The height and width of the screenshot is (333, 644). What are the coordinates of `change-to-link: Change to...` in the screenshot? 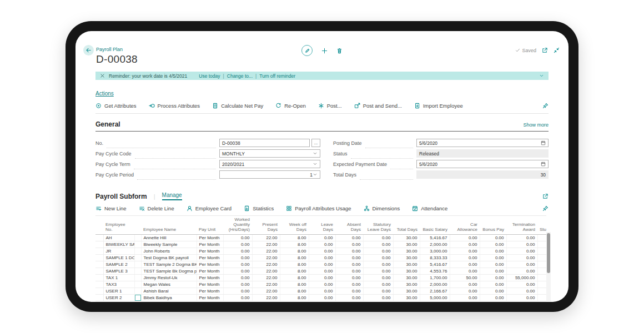 It's located at (240, 76).